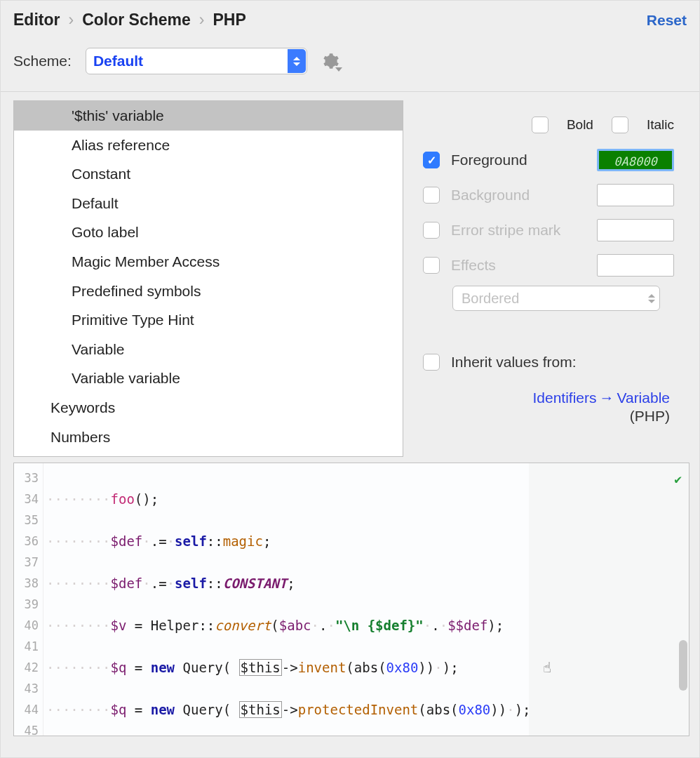 The width and height of the screenshot is (700, 758). Describe the element at coordinates (431, 362) in the screenshot. I see `inherit-checkbox` at that location.